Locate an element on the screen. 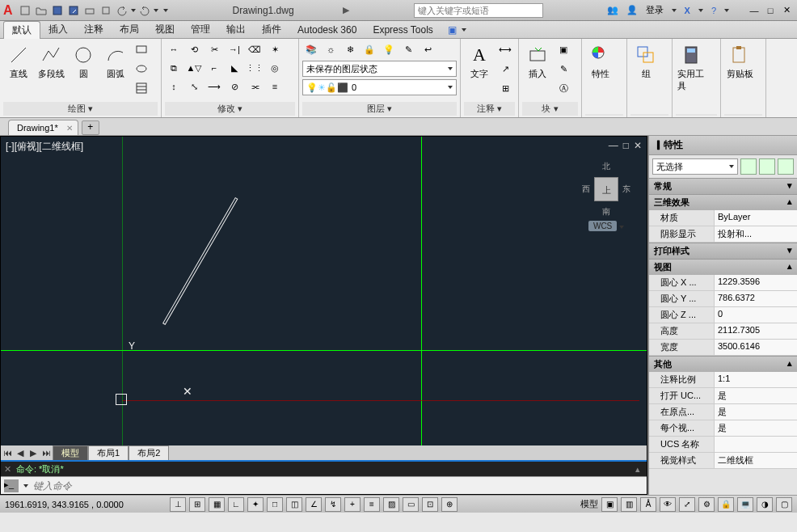  close-button: ✕ is located at coordinates (786, 11).